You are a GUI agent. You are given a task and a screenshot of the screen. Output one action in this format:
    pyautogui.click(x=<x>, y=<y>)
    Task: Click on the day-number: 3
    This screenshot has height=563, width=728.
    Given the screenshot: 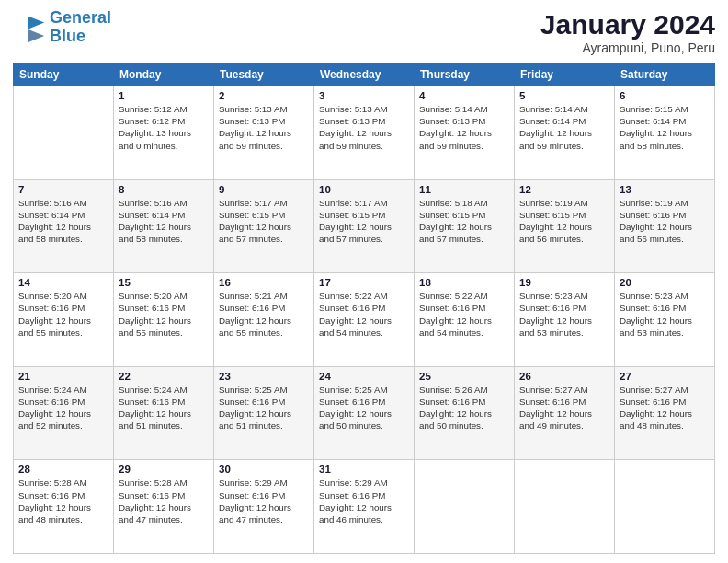 What is the action you would take?
    pyautogui.click(x=364, y=96)
    